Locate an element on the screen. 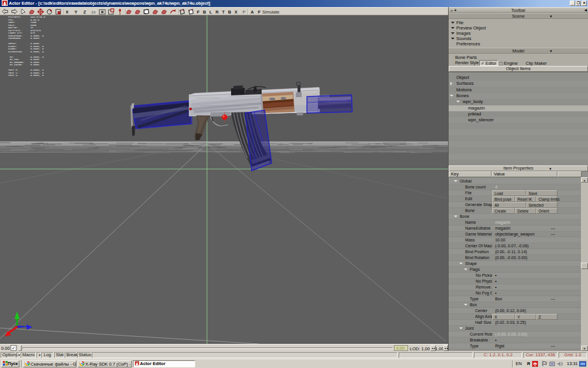 The image size is (588, 368). svg-text: A is located at coordinates (252, 12).